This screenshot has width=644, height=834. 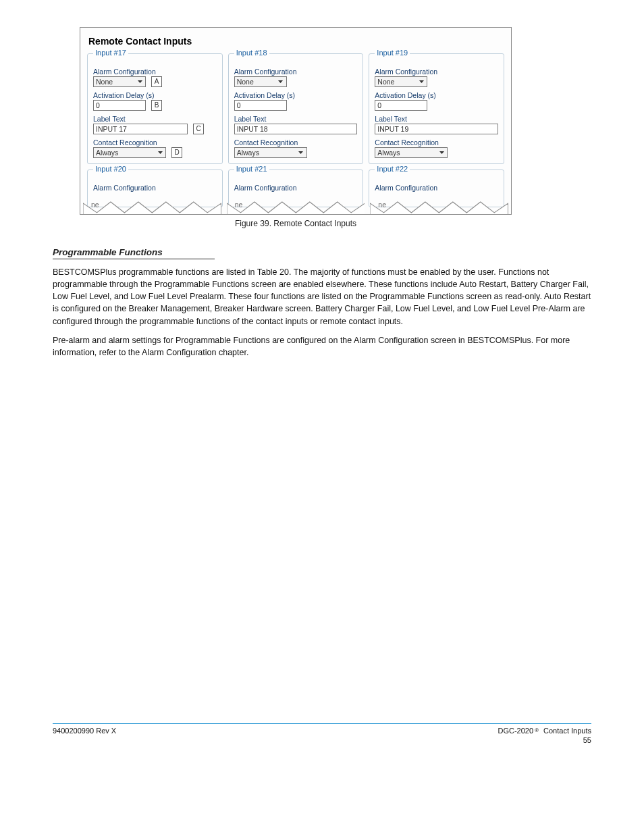 What do you see at coordinates (300, 41) in the screenshot?
I see `figure-title: Remote Contact Inputs` at bounding box center [300, 41].